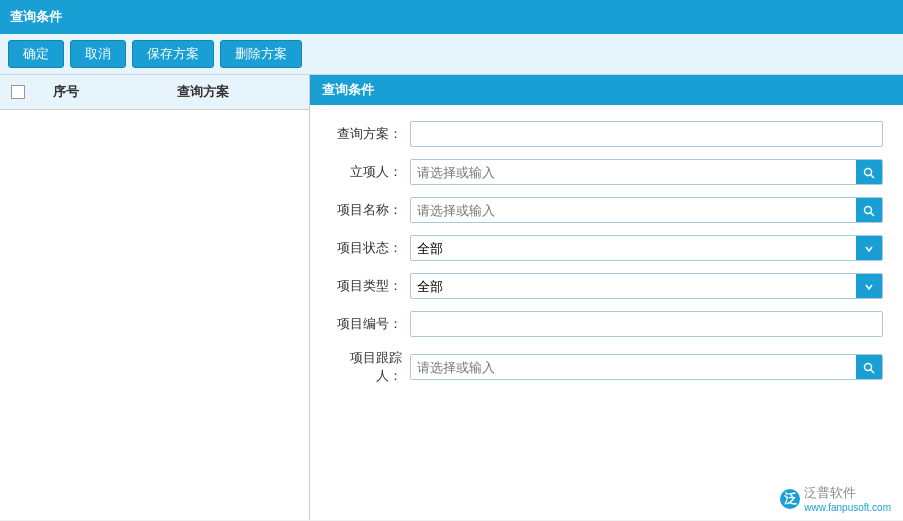 This screenshot has height=521, width=903. What do you see at coordinates (848, 498) in the screenshot?
I see `watermark-info: 泛普软件 www.fanpusoft.com` at bounding box center [848, 498].